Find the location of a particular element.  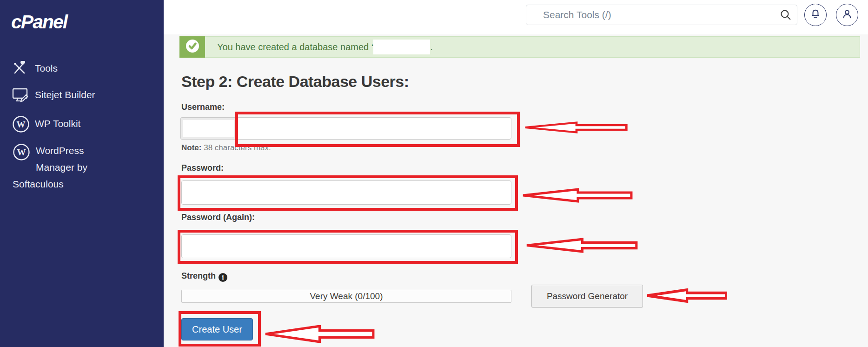

check-circle-icon is located at coordinates (192, 47).